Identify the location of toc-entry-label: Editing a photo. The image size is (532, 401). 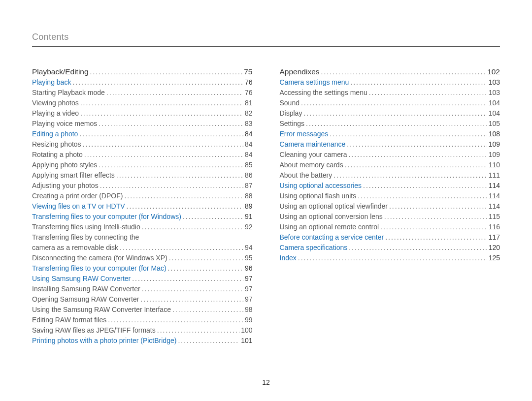
(55, 134).